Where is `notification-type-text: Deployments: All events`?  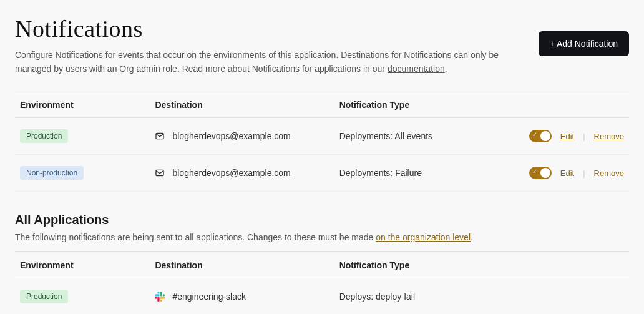
notification-type-text: Deployments: All events is located at coordinates (427, 136).